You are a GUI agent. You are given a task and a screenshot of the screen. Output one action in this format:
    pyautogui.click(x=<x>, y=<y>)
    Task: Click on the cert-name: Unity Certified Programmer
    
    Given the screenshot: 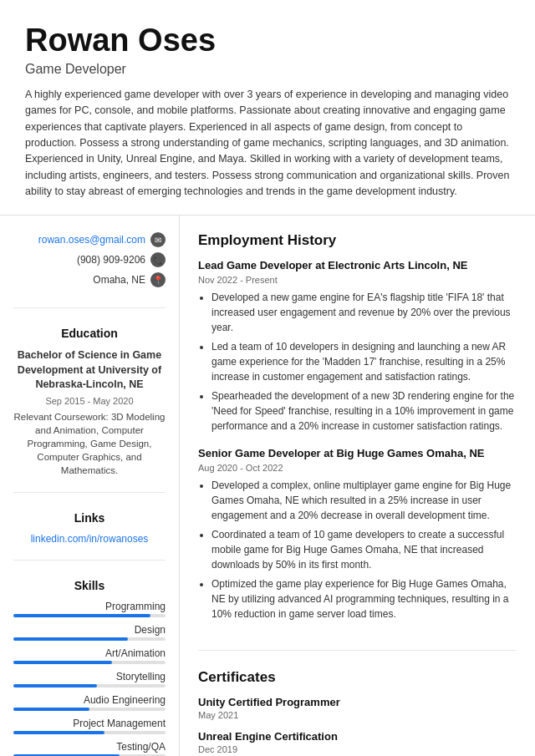 What is the action you would take?
    pyautogui.click(x=358, y=702)
    